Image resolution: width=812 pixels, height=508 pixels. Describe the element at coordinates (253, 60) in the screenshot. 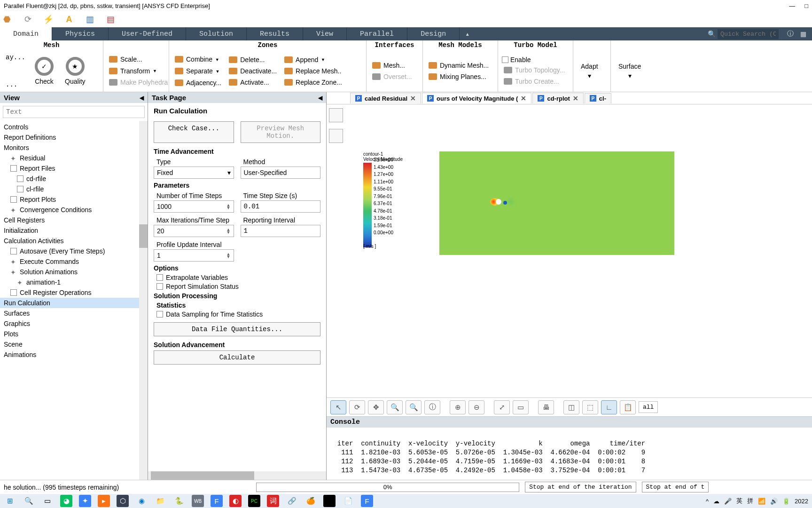

I see `delete-button: Delete...` at that location.